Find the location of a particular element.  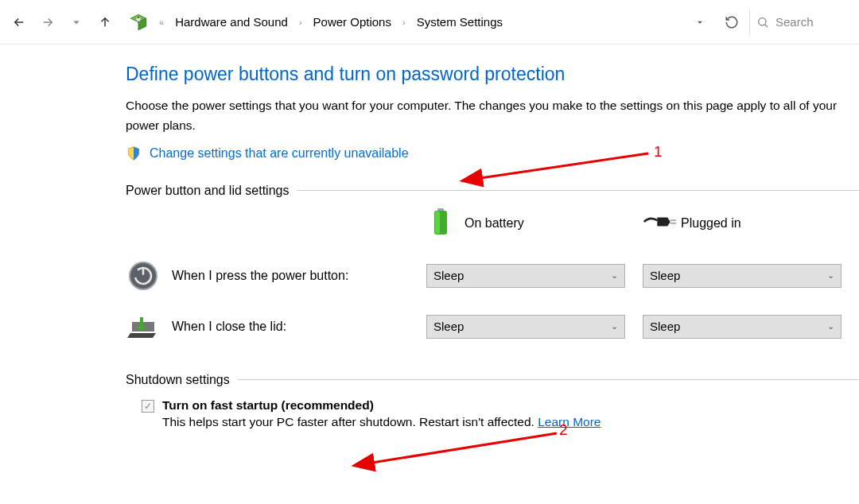

learn-more-link: Learn More is located at coordinates (569, 421).